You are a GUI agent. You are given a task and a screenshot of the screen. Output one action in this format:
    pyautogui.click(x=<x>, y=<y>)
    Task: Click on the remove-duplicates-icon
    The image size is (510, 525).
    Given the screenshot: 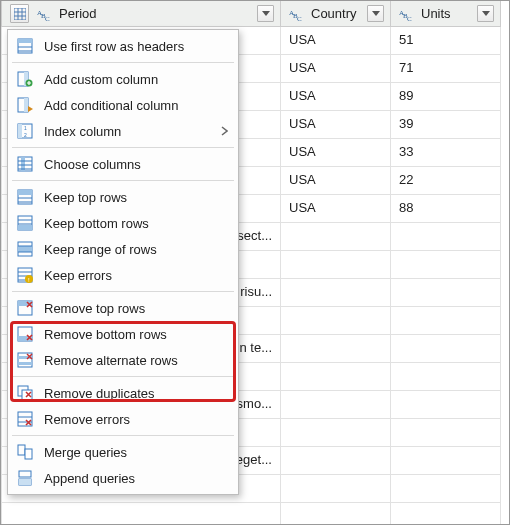 What is the action you would take?
    pyautogui.click(x=25, y=393)
    